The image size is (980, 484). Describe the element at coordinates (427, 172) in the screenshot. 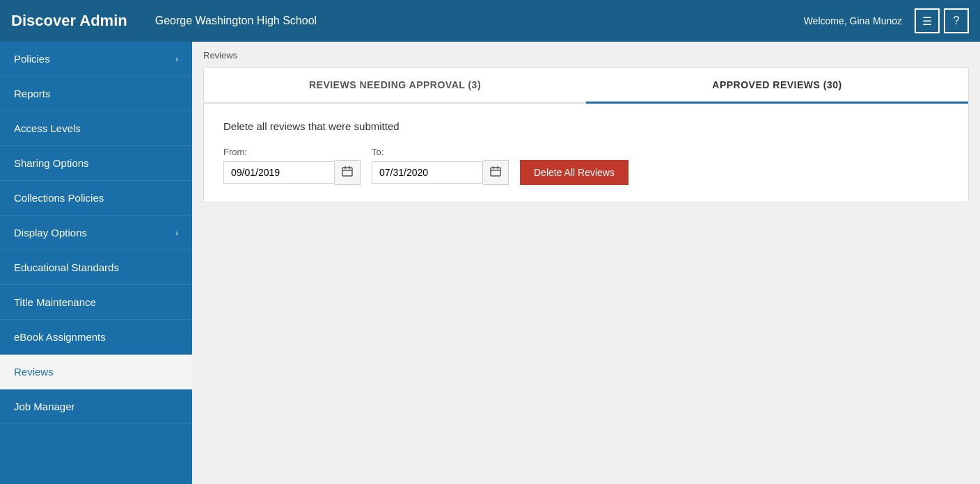

I see `to-date-input` at that location.